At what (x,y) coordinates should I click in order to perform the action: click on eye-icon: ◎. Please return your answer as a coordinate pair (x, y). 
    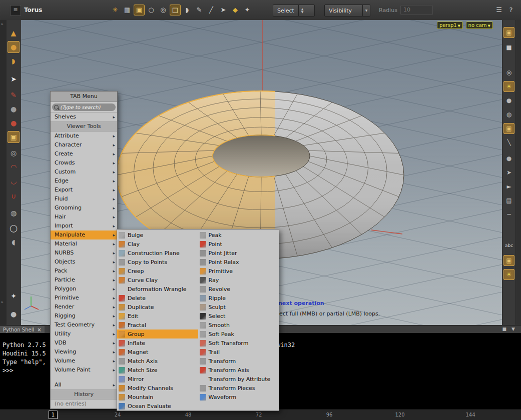
    Looking at the image, I should click on (509, 72).